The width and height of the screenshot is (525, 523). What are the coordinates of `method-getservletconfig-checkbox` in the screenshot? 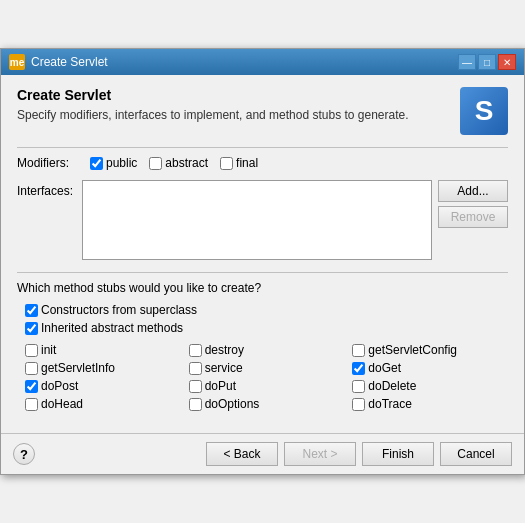 It's located at (358, 350).